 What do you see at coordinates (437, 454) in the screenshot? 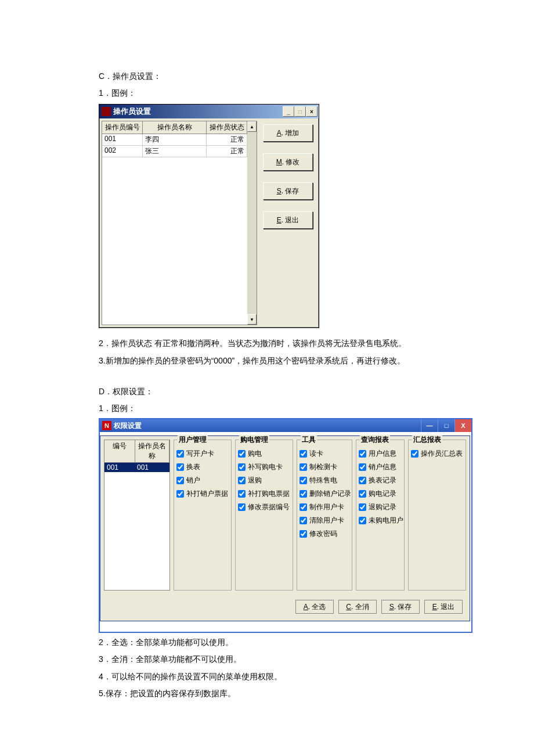
I see `perm-checkbox: 操作员汇总表` at bounding box center [437, 454].